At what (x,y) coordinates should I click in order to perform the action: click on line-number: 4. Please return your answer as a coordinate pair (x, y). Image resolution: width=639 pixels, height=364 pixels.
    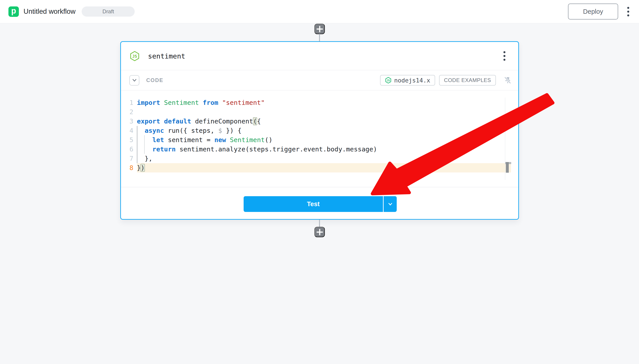
    Looking at the image, I should click on (129, 130).